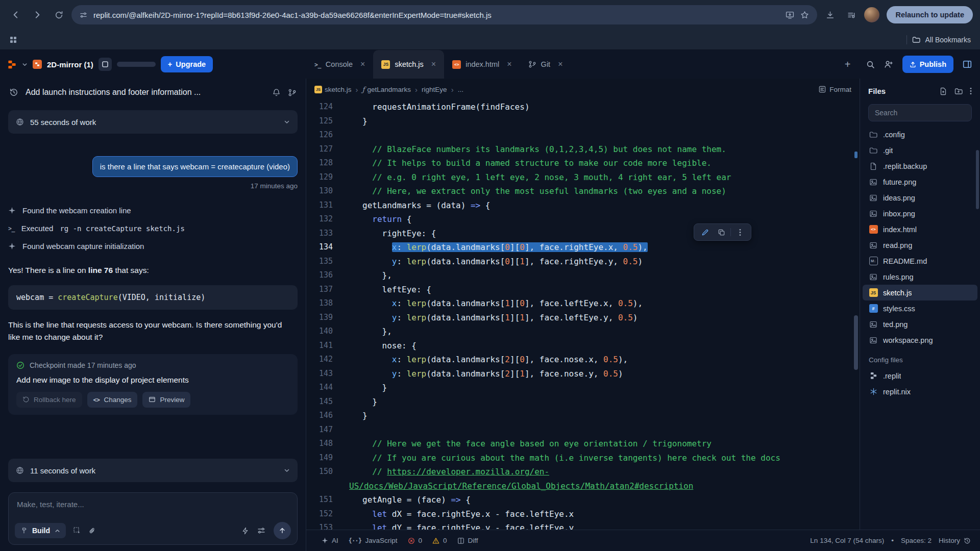 The height and width of the screenshot is (551, 980). What do you see at coordinates (583, 458) in the screenshot?
I see `code-line: 149 // If you are curious about the math…` at bounding box center [583, 458].